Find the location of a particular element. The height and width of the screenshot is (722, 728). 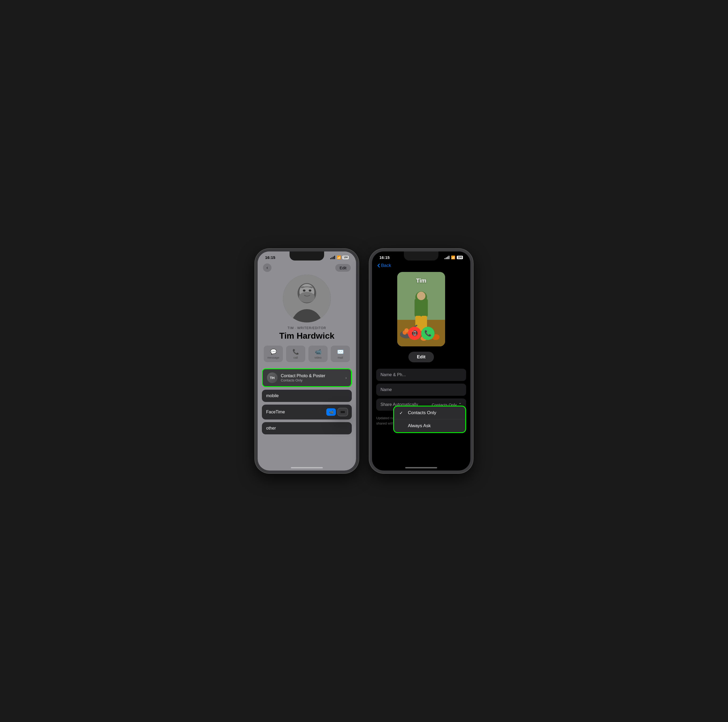

edit-pill-button: Edit is located at coordinates (421, 357).